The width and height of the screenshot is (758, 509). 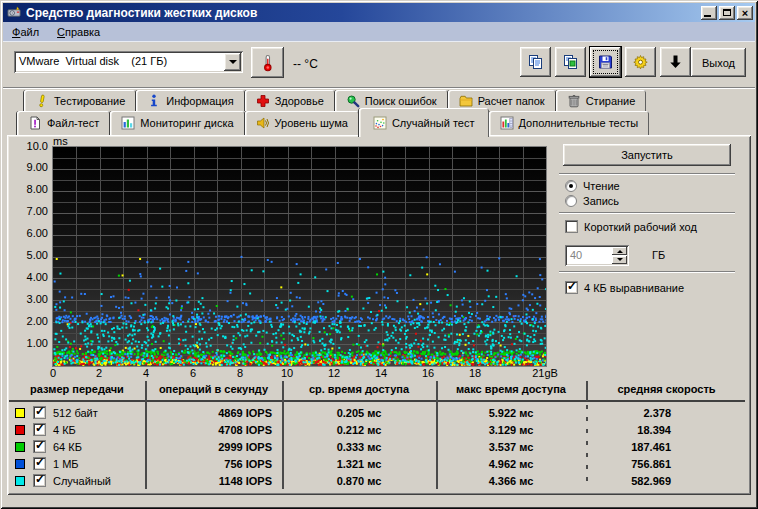 What do you see at coordinates (424, 122) in the screenshot?
I see `tab-random-test: Случайный тест` at bounding box center [424, 122].